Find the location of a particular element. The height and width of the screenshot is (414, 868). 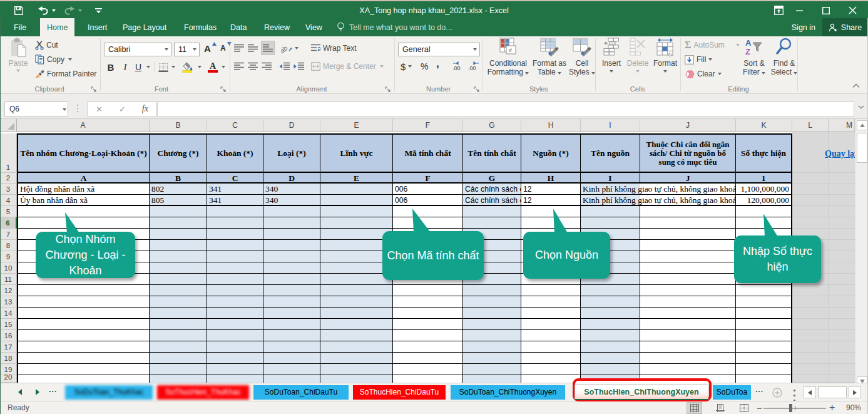

tab-page-layout: Page Layout is located at coordinates (145, 28).